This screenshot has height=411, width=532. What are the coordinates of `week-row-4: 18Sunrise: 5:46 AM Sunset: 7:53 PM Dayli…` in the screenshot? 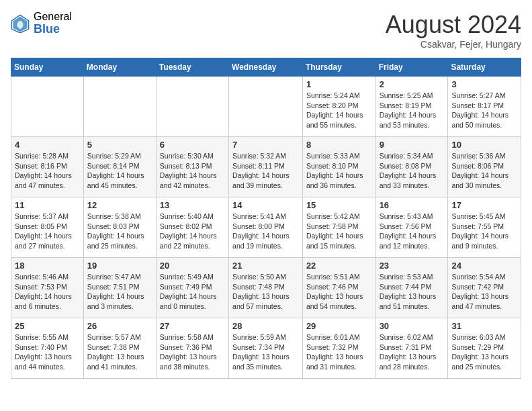 It's located at (266, 288).